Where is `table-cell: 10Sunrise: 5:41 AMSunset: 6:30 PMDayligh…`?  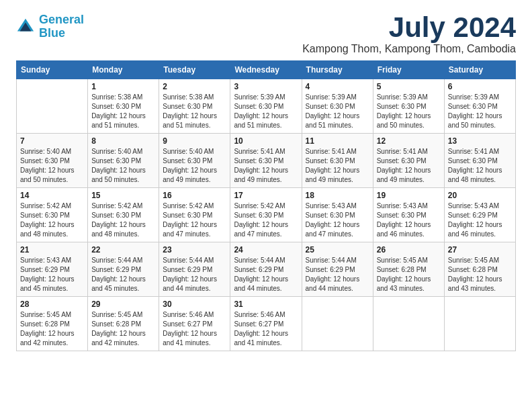 table-cell: 10Sunrise: 5:41 AMSunset: 6:30 PMDayligh… is located at coordinates (266, 161).